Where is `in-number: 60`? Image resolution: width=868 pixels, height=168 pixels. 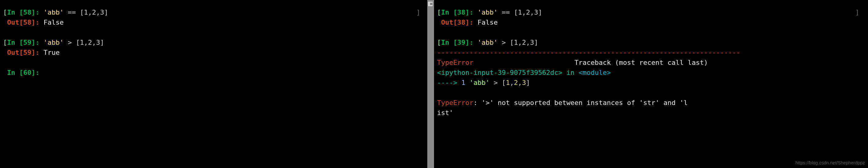 in-number: 60 is located at coordinates (27, 73).